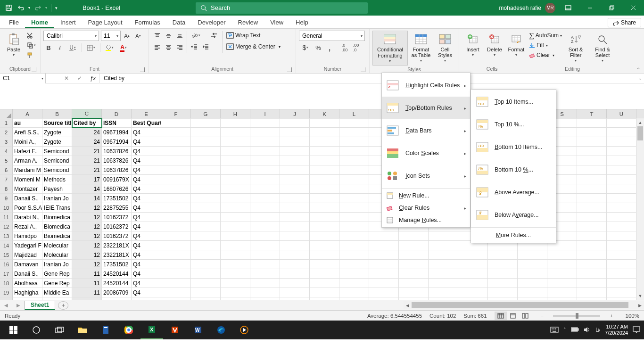  I want to click on row-header: 4, so click(7, 151).